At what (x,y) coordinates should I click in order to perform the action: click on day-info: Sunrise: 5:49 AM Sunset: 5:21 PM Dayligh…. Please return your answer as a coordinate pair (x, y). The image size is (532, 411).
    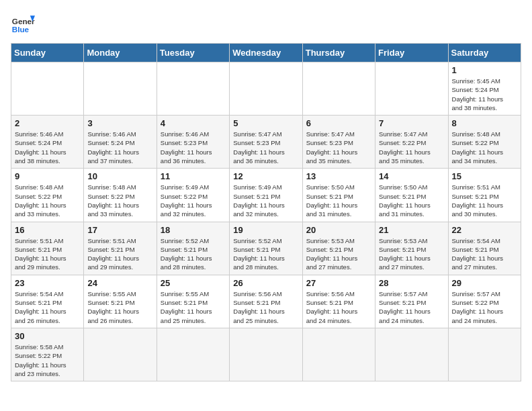
    Looking at the image, I should click on (266, 200).